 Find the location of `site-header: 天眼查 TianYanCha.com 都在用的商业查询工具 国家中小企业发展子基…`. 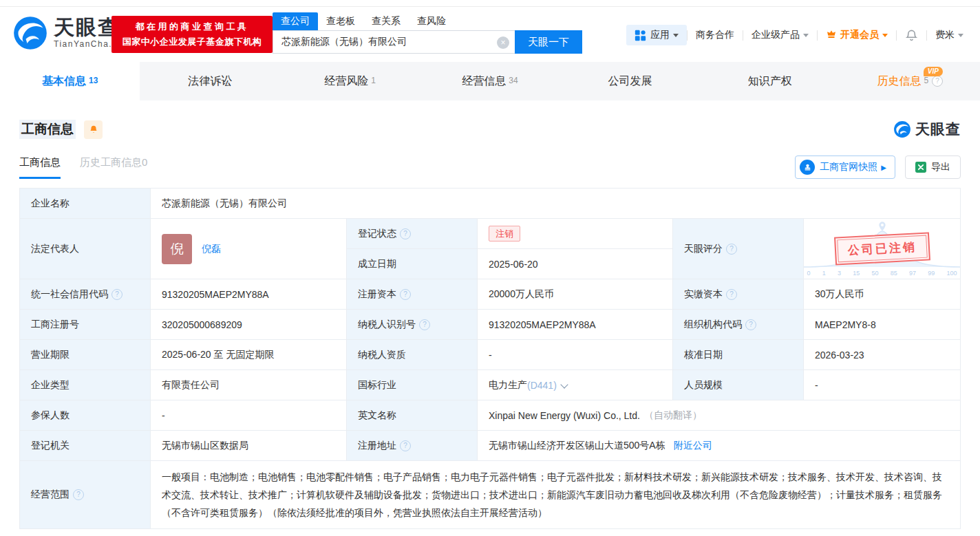

site-header: 天眼查 TianYanCha.com 都在用的商业查询工具 国家中小企业发展子基… is located at coordinates (490, 34).